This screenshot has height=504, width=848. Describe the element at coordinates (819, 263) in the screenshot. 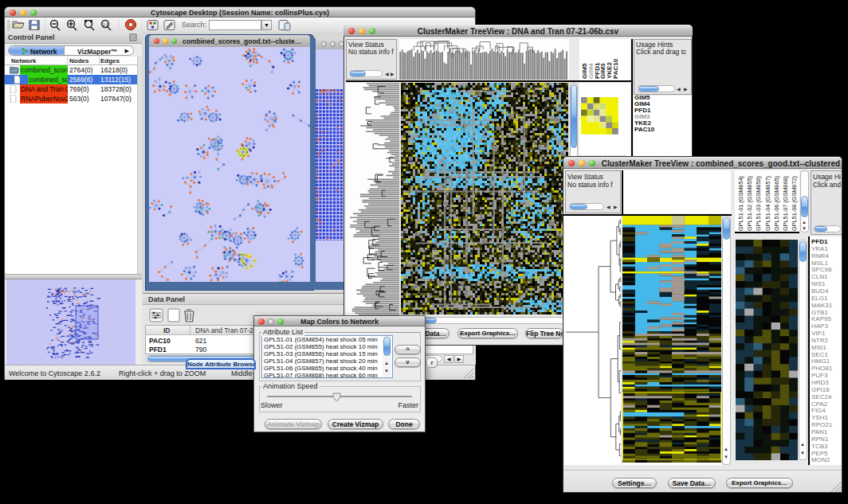

I see `svg-text: MSL1` at that location.